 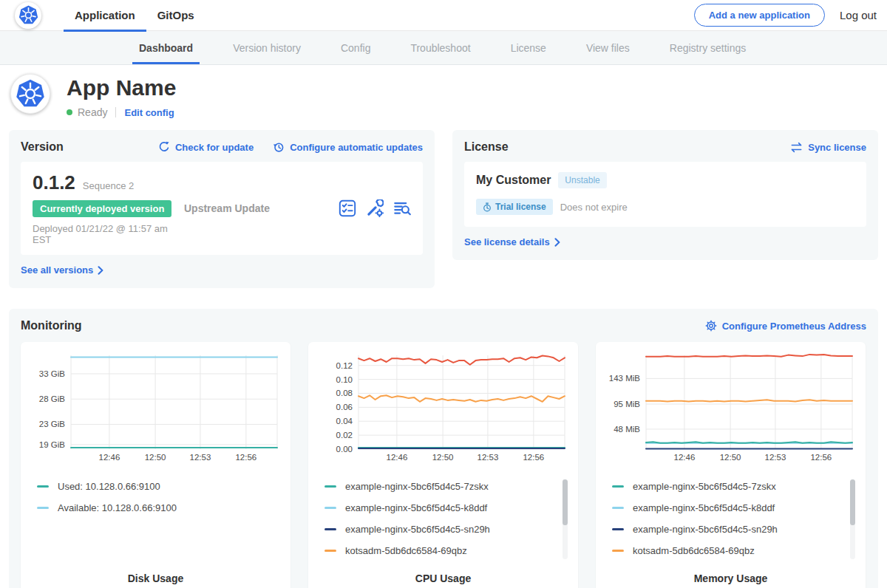 What do you see at coordinates (444, 486) in the screenshot?
I see `legend-item: example-nginx-5bc6f5d4c5-7zskx` at bounding box center [444, 486].